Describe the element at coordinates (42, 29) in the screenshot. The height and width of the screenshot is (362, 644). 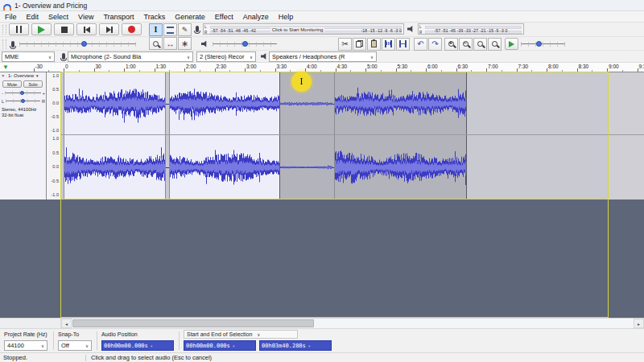
I see `play-button` at that location.